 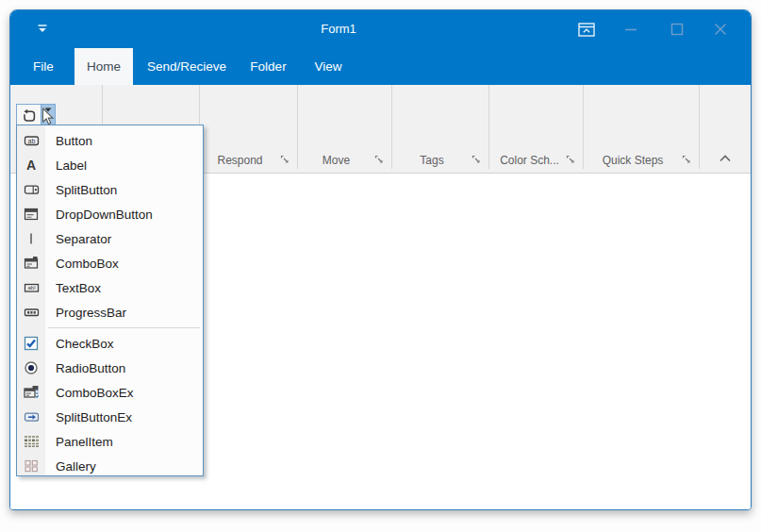 I want to click on toolbox-button, so click(x=28, y=115).